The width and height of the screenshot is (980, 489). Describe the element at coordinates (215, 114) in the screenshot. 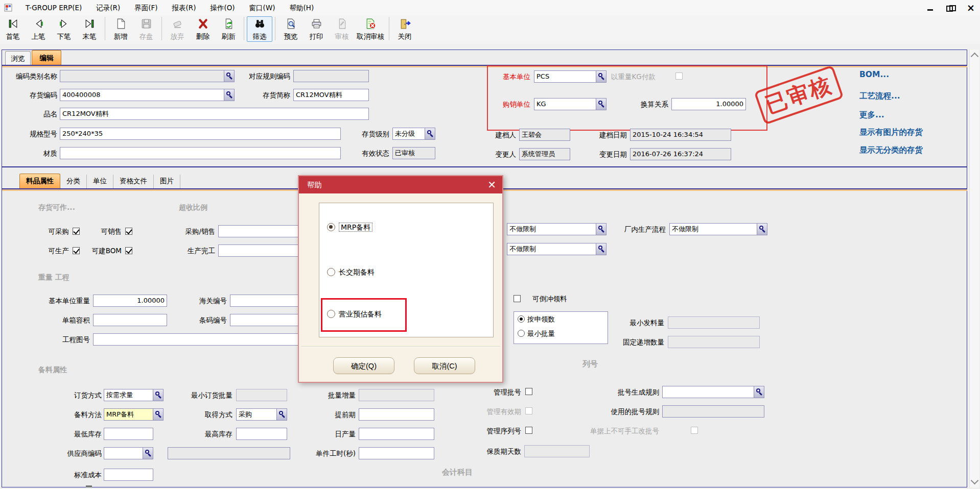

I see `product-name-field: CR12MOV精料` at that location.